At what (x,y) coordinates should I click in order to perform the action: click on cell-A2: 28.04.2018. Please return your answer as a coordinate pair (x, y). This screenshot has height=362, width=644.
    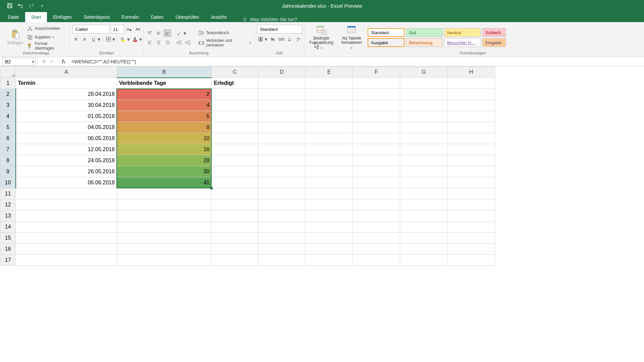
    Looking at the image, I should click on (66, 95).